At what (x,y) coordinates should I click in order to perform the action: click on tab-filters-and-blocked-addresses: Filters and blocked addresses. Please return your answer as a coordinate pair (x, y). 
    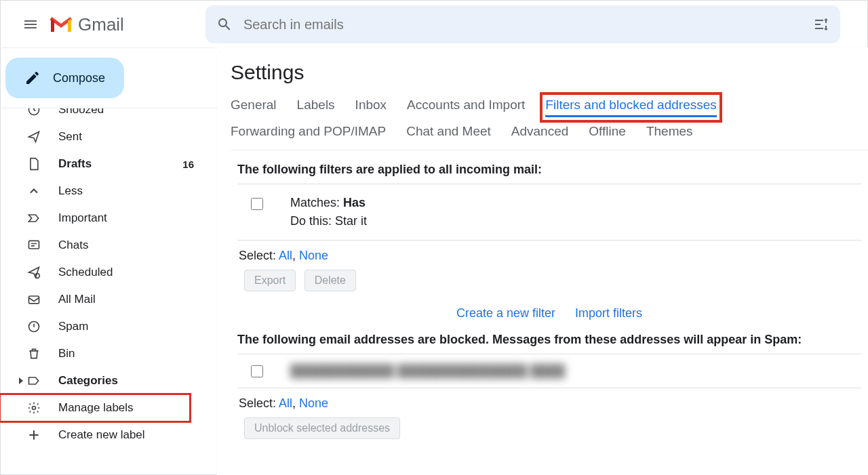
    Looking at the image, I should click on (631, 107).